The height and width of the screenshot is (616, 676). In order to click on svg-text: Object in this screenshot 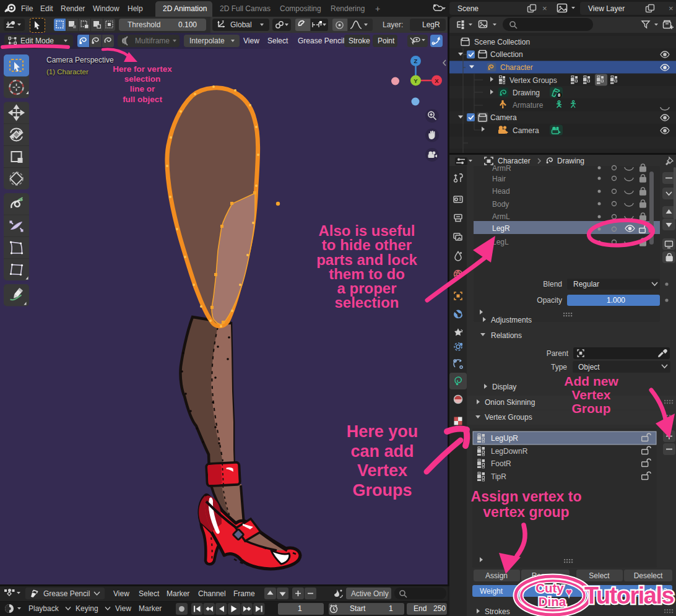, I will do `click(589, 367)`.